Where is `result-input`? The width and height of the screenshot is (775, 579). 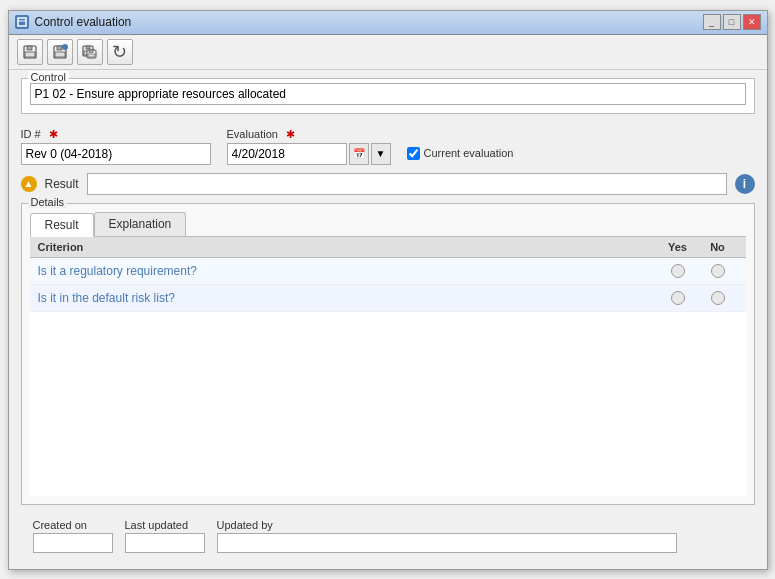 result-input is located at coordinates (407, 184).